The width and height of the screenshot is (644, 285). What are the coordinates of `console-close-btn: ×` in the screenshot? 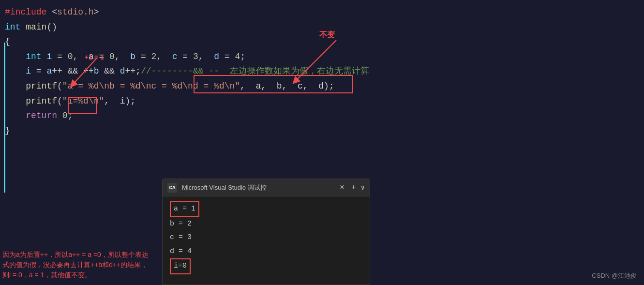 It's located at (342, 188).